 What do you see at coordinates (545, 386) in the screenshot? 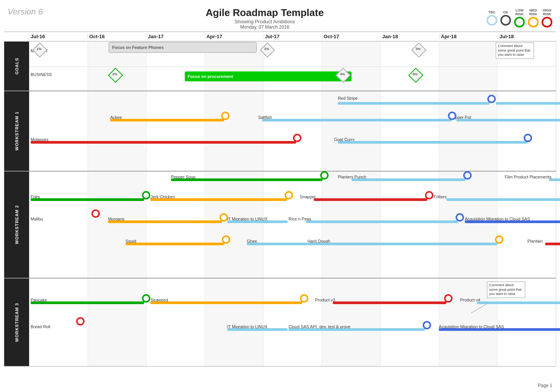
I see `page-number: Page 1` at bounding box center [545, 386].